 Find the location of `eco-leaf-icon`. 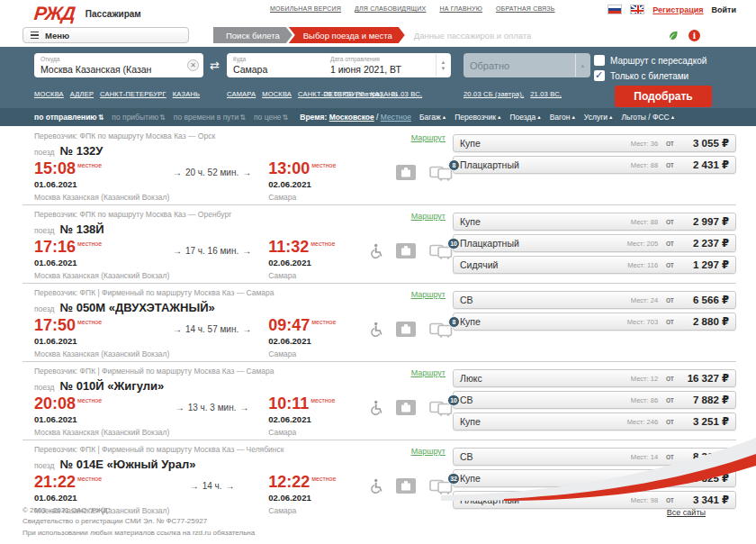

eco-leaf-icon is located at coordinates (673, 37).